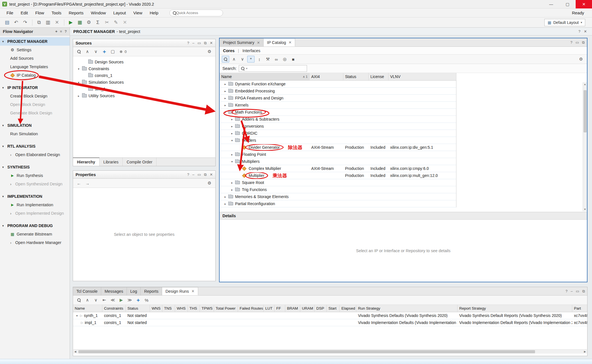  I want to click on scroll-to-icon: ▢, so click(113, 52).